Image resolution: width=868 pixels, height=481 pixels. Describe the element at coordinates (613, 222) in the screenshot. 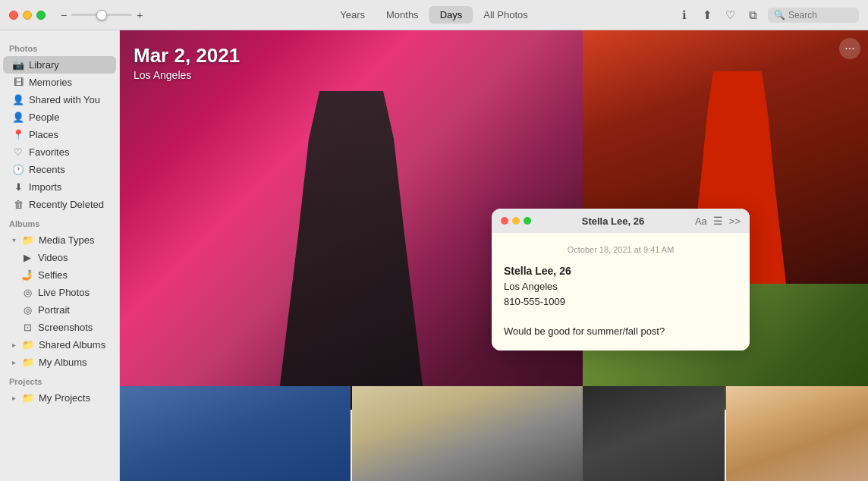

I see `note-title: Stella Lee, 26` at that location.